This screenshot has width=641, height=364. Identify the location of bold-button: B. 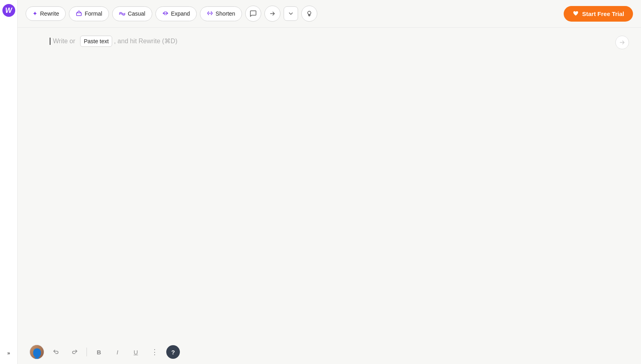
(99, 352).